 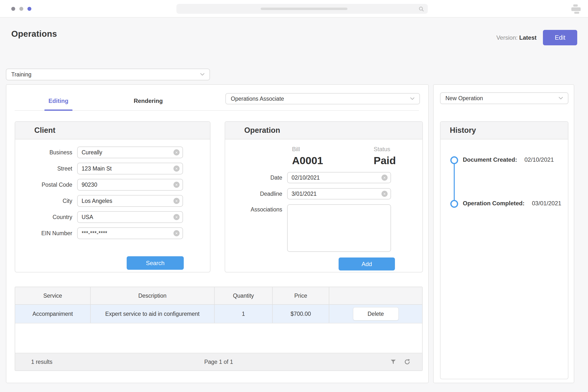 What do you see at coordinates (256, 194) in the screenshot?
I see `field-label: Deadline` at bounding box center [256, 194].